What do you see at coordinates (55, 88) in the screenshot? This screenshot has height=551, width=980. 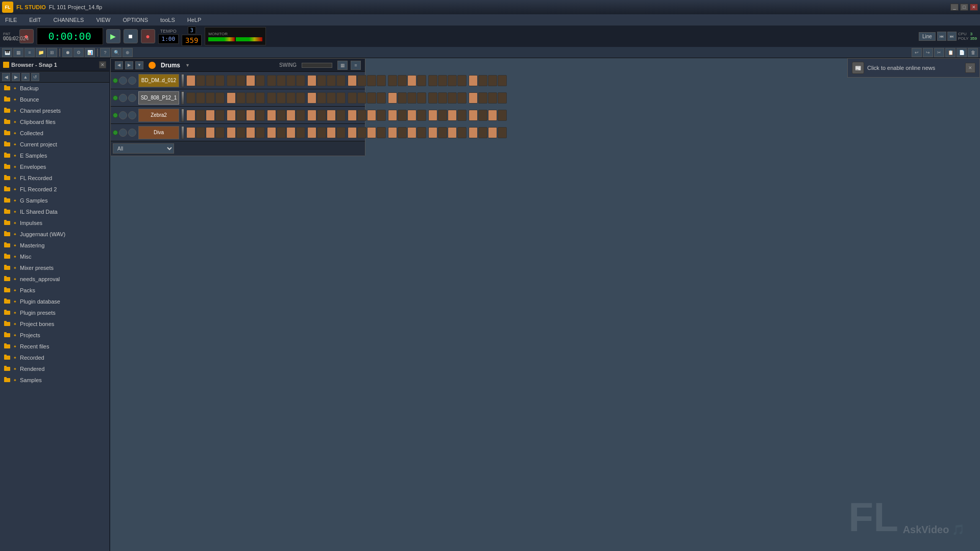 I see `browser-item-backup: ✦Backup` at bounding box center [55, 88].